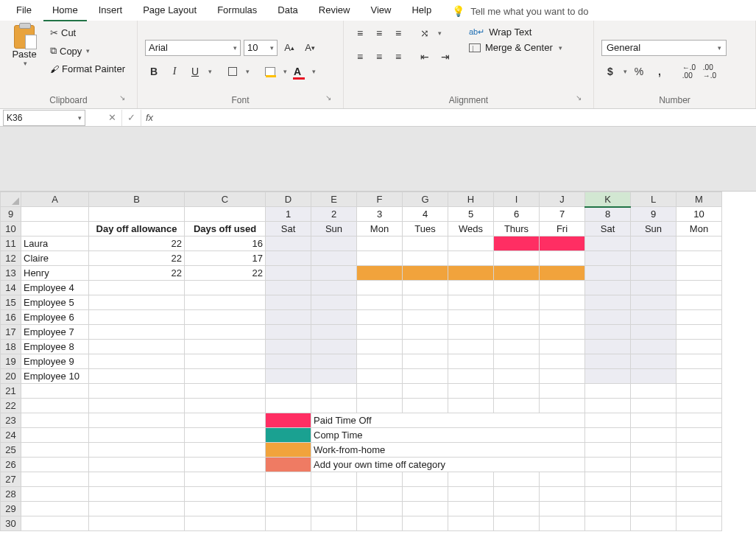  I want to click on row-header-9: 9, so click(11, 214).